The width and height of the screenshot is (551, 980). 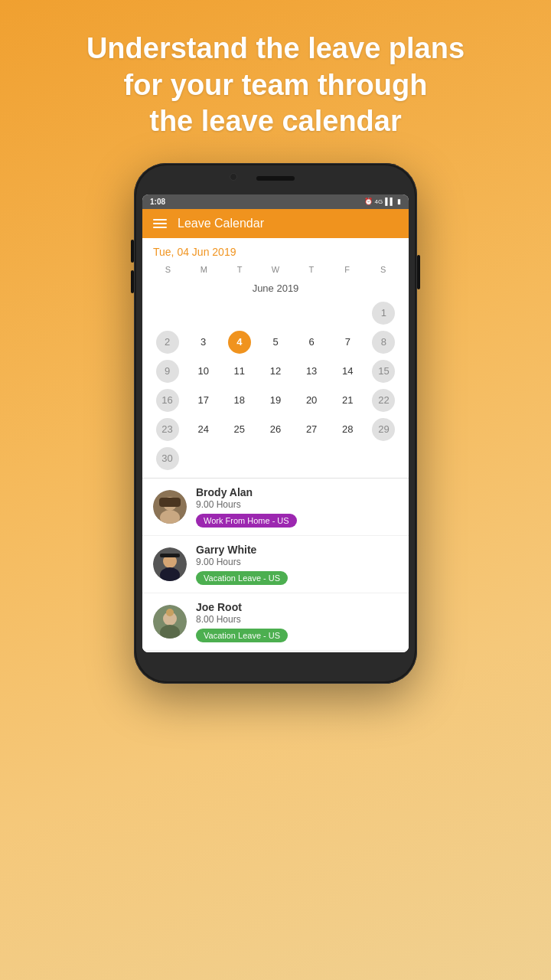 I want to click on calendar-day: 18, so click(x=239, y=400).